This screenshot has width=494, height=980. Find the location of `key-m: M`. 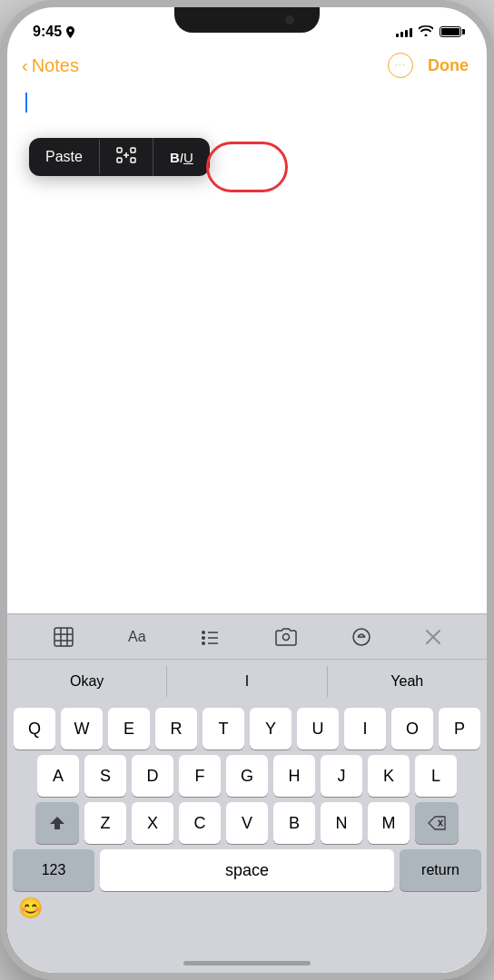

key-m: M is located at coordinates (389, 823).